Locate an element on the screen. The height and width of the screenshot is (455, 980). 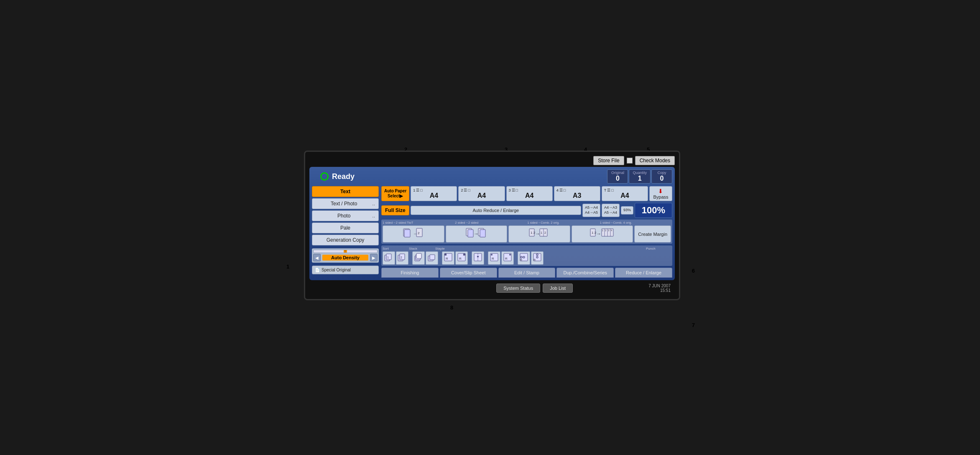
tab-edit-stamp-button: Edit / Stamp is located at coordinates (527, 273).